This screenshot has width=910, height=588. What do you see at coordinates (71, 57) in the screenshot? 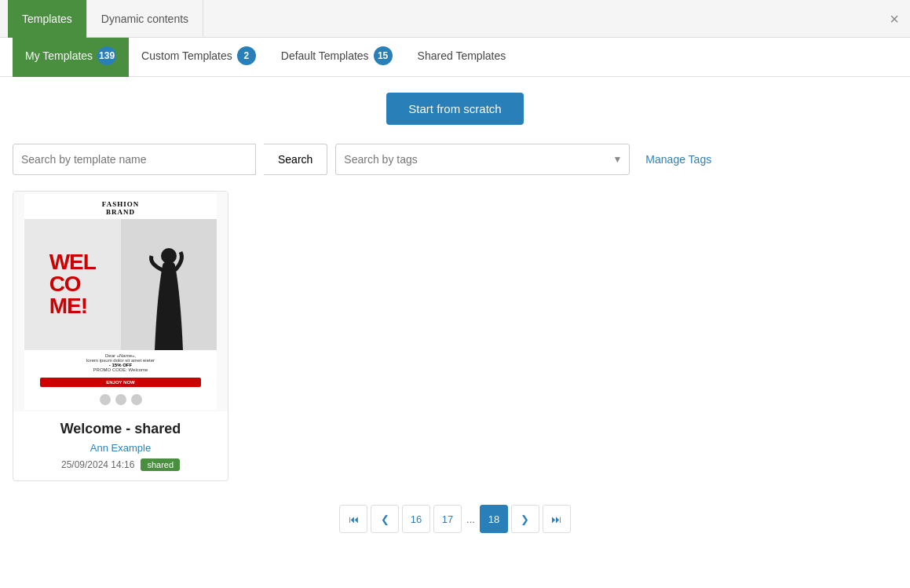
I see `sub-tab-my-templates: My Templates 139` at bounding box center [71, 57].